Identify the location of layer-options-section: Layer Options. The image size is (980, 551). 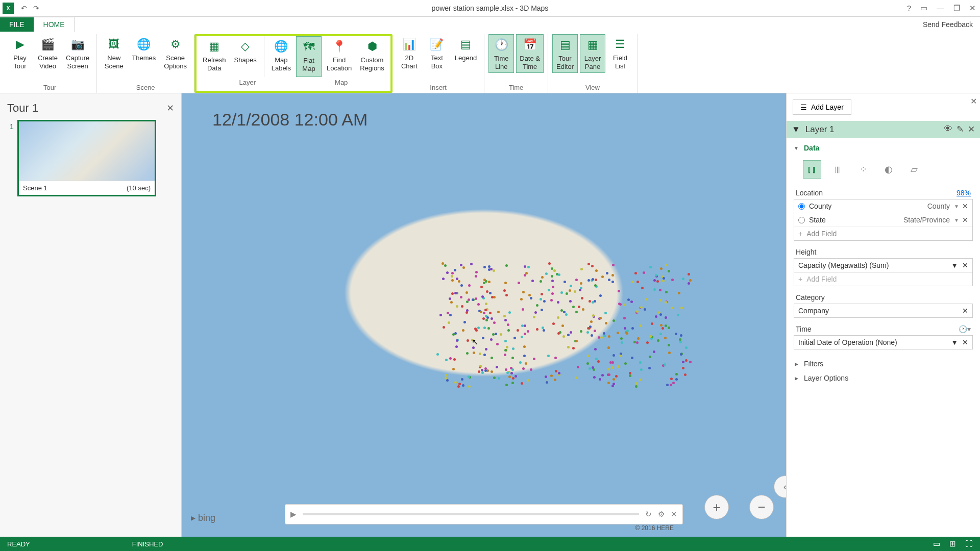
(883, 378).